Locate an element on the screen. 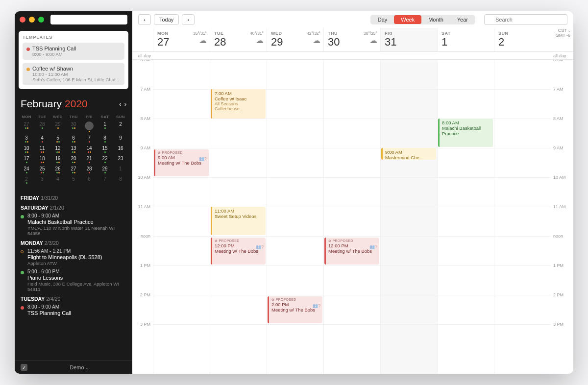  agenda-event: 8:00 - 9:00 AMMalachi Basketball Practic… is located at coordinates (74, 224).